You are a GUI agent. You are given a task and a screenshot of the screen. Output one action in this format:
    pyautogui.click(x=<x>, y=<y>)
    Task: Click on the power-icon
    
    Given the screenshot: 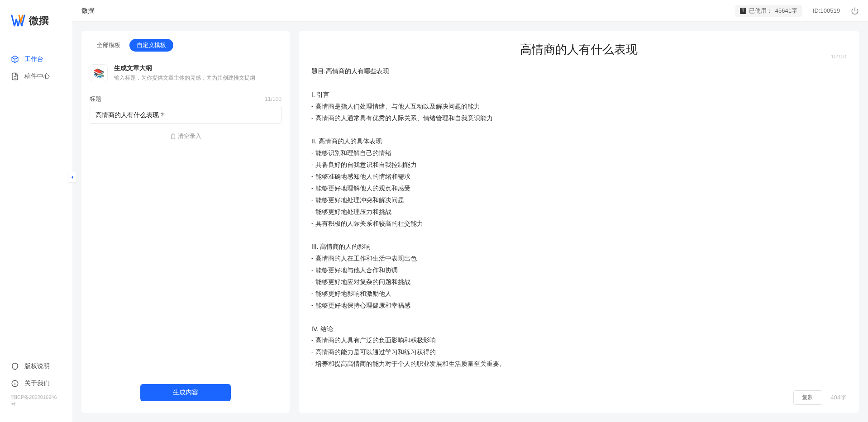 What is the action you would take?
    pyautogui.click(x=855, y=11)
    